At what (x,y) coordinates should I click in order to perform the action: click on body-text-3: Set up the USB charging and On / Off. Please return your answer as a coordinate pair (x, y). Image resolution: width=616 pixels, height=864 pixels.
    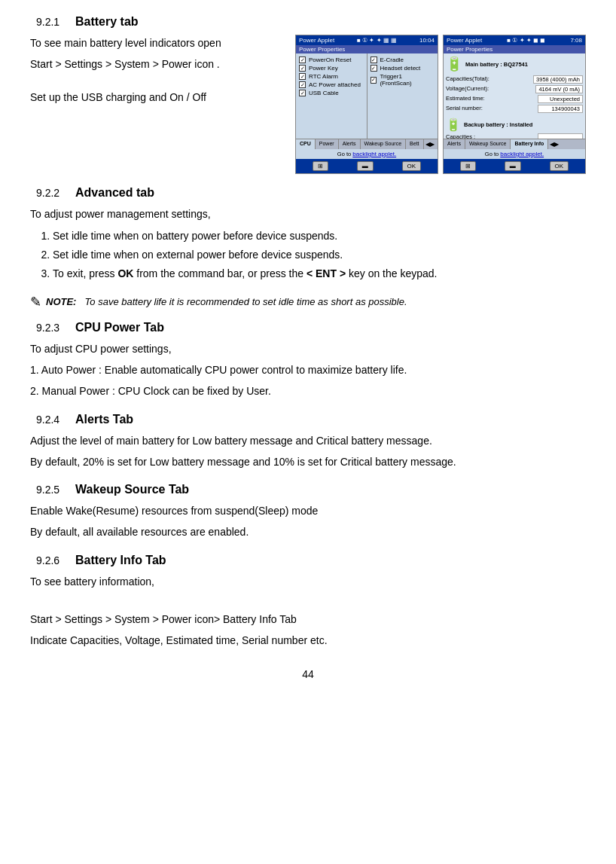
    Looking at the image, I should click on (159, 98).